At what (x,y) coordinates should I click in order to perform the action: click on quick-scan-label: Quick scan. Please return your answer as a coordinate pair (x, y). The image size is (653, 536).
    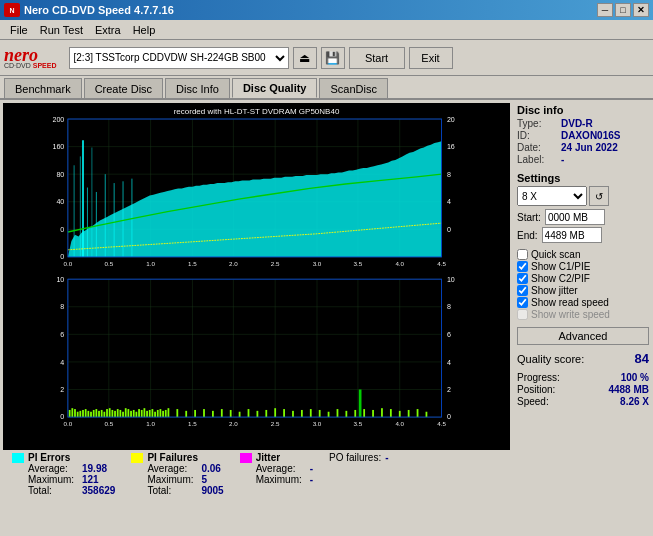
    Looking at the image, I should click on (556, 254).